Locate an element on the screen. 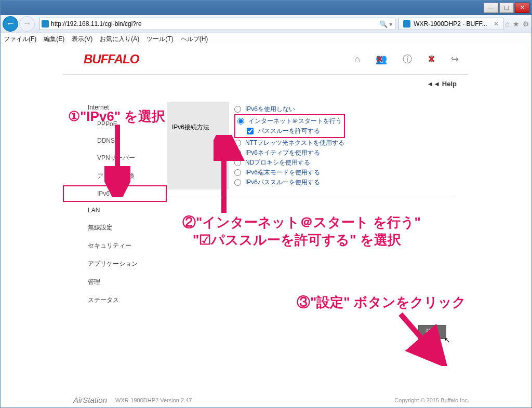  ipv6-radio-terminal is located at coordinates (238, 172).